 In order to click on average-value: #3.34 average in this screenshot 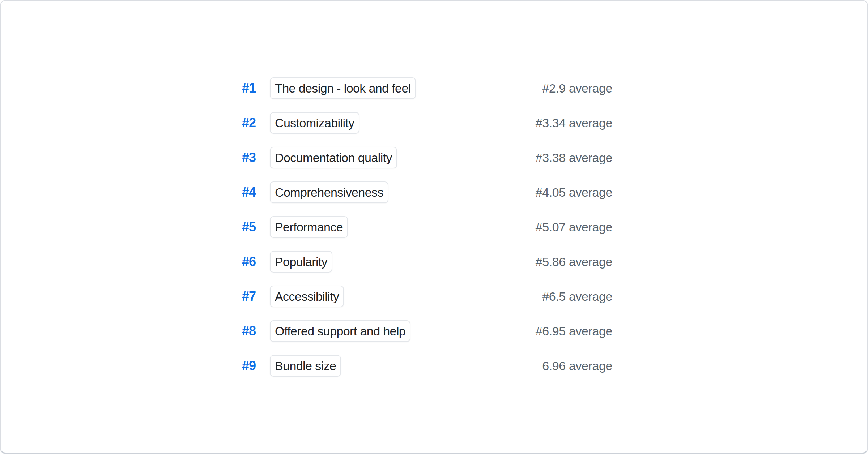, I will do `click(574, 123)`.